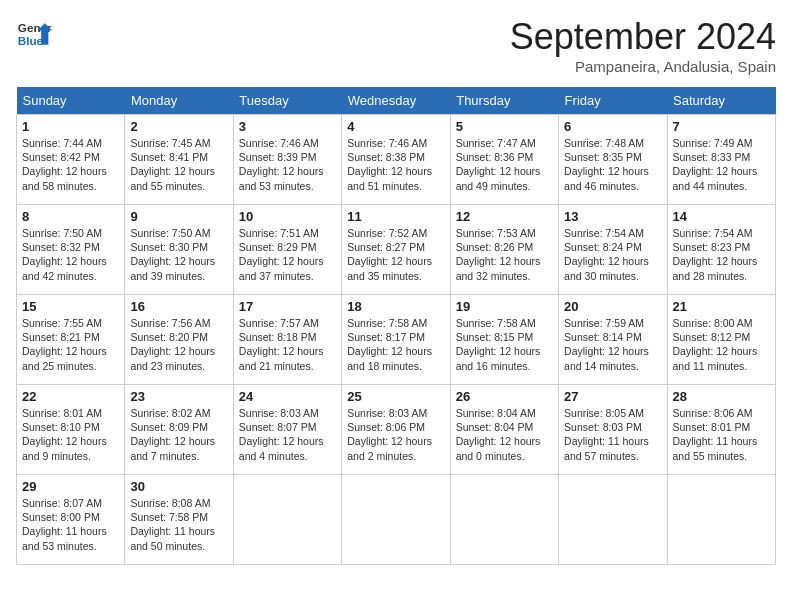 The height and width of the screenshot is (612, 792). I want to click on weekday-header: Thursday, so click(504, 101).